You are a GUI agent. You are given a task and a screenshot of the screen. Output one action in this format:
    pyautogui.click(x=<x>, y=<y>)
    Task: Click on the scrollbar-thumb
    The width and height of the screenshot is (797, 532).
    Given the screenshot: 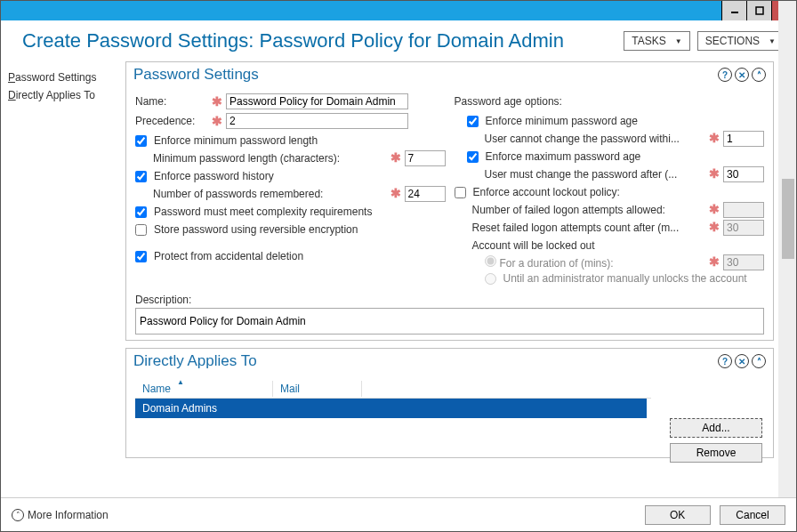 What is the action you would take?
    pyautogui.click(x=788, y=219)
    